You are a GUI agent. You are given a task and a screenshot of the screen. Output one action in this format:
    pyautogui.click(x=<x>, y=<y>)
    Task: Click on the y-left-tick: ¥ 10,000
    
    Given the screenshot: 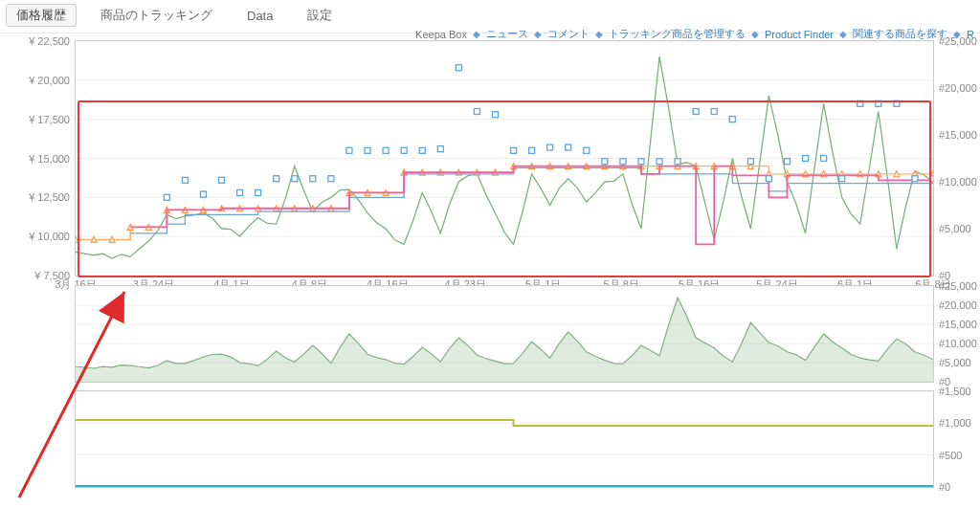 What is the action you would take?
    pyautogui.click(x=44, y=236)
    